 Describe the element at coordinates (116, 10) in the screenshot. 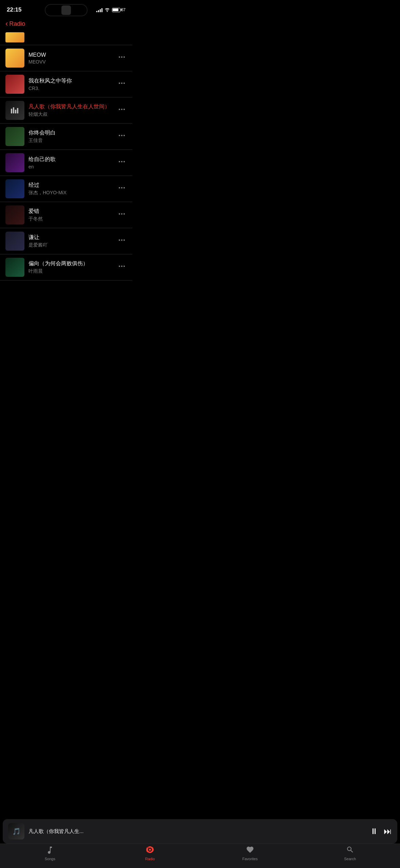

I see `battery-icon` at that location.